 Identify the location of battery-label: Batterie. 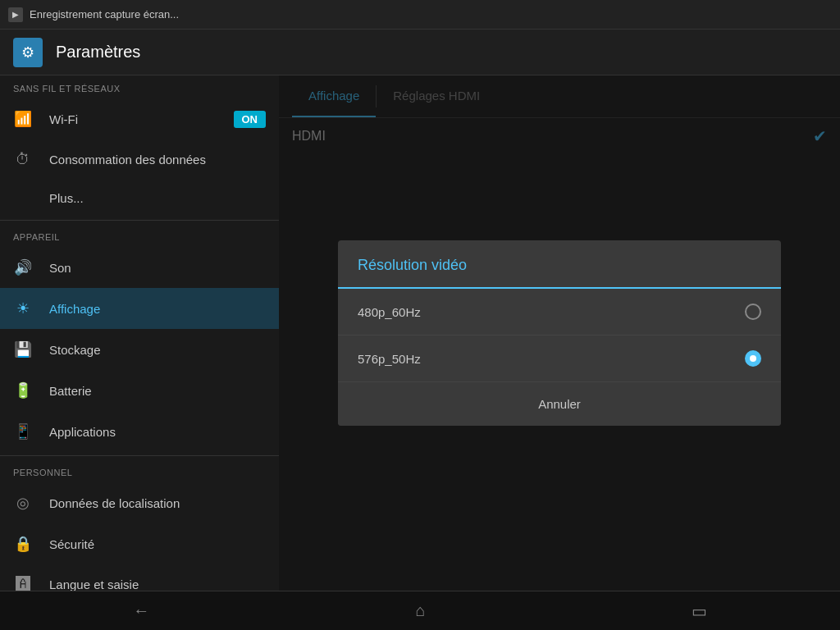
(71, 390).